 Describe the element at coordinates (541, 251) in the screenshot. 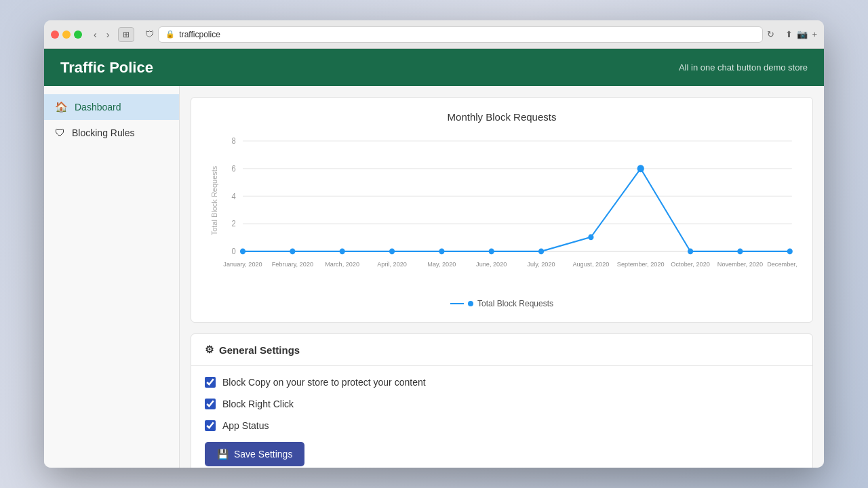

I see `data-point-jul` at that location.